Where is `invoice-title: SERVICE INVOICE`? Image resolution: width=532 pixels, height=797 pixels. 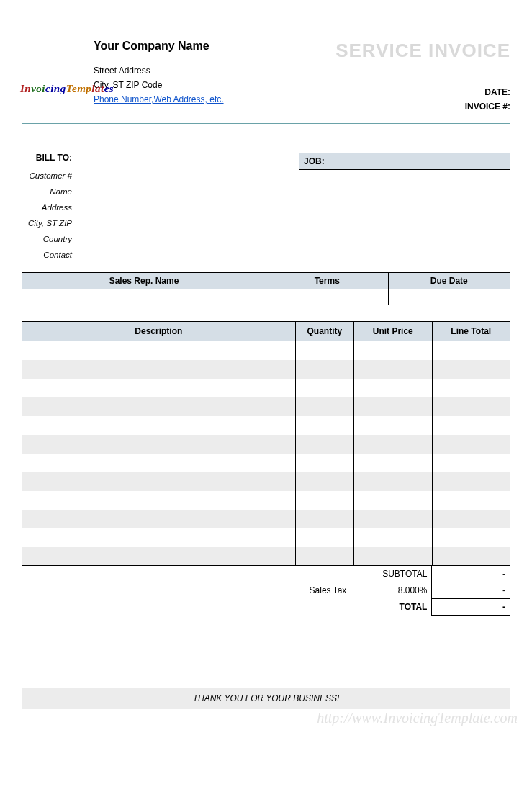 invoice-title: SERVICE INVOICE is located at coordinates (423, 50).